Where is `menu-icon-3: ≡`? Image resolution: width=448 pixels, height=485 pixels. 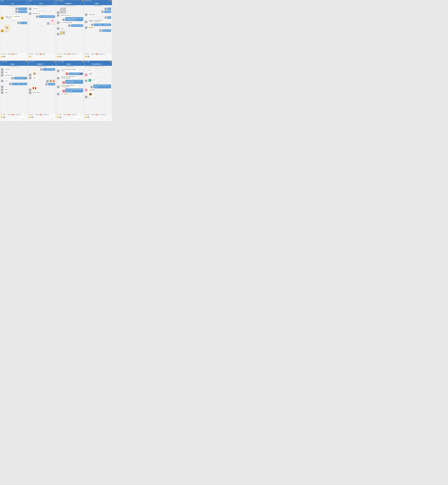
menu-icon-3: ≡ is located at coordinates (80, 4).